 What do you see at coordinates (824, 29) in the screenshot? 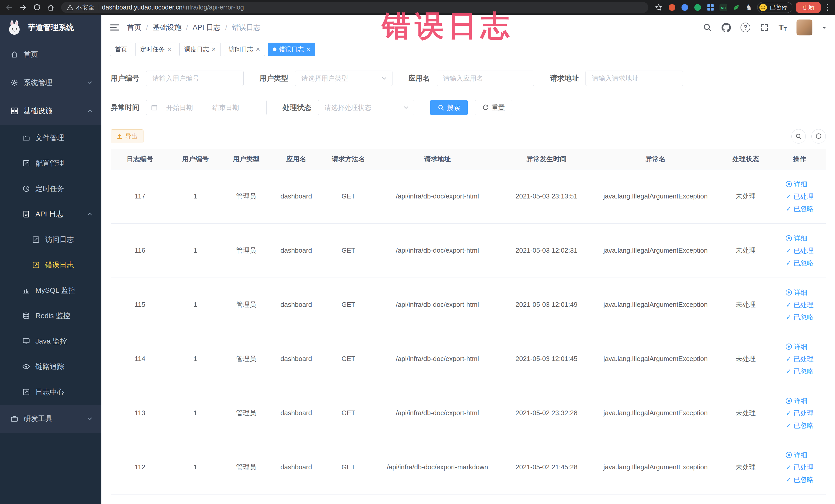
I see `caret-down-icon` at bounding box center [824, 29].